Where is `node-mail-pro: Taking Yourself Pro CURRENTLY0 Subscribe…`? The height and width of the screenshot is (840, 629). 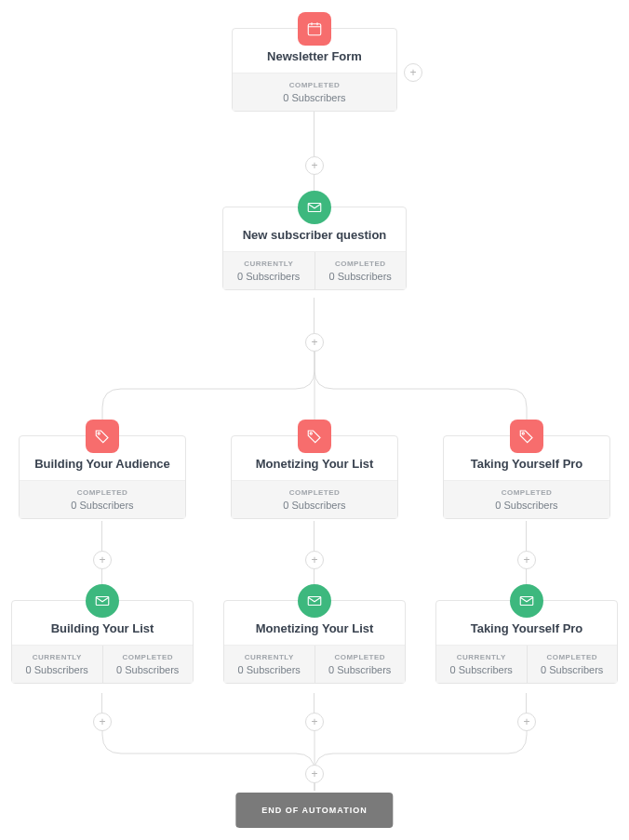
node-mail-pro: Taking Yourself Pro CURRENTLY0 Subscribe… is located at coordinates (527, 642).